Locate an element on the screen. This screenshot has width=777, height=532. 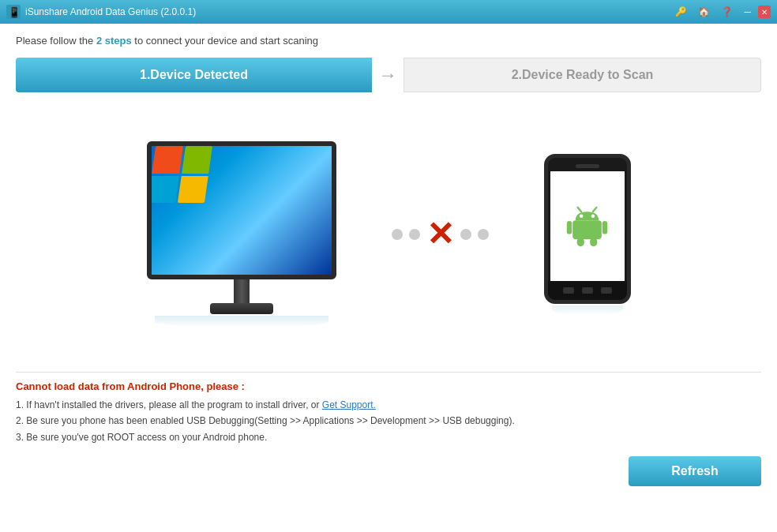
intro-suffix: to connect your device and start scaning is located at coordinates (225, 41).